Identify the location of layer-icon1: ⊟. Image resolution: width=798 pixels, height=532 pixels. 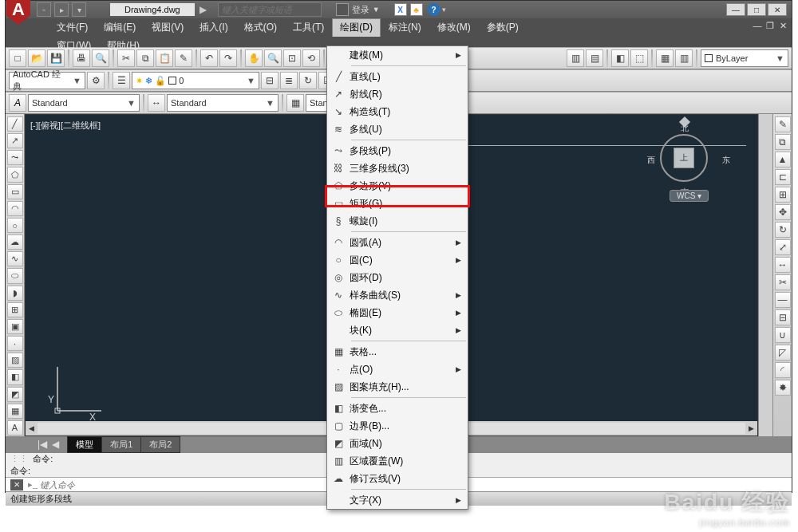
(270, 81).